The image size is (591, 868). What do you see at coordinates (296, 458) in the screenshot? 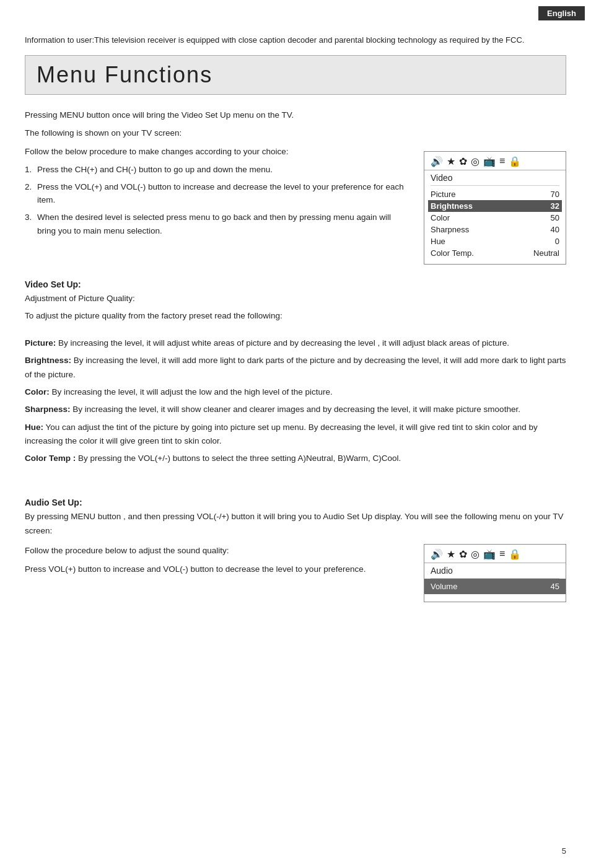
I see `color-temp-desc: Color Temp : By pressing the VOL(+/-) bu…` at bounding box center [296, 458].